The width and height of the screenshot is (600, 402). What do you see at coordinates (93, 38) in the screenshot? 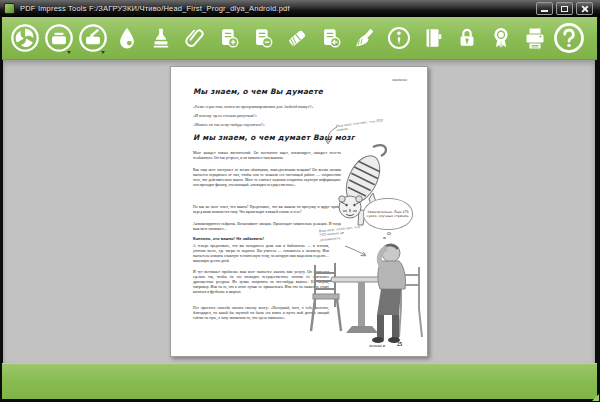
I see `import-document-button` at bounding box center [93, 38].